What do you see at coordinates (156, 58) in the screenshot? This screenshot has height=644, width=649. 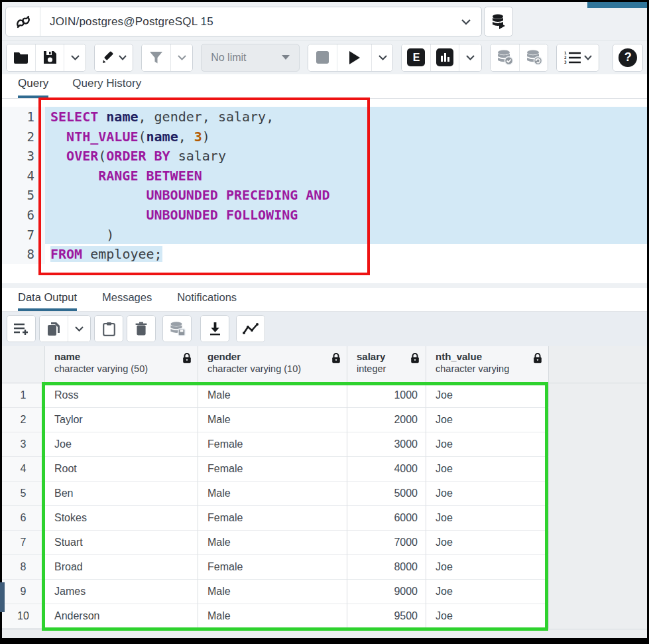 I see `filter-button` at bounding box center [156, 58].